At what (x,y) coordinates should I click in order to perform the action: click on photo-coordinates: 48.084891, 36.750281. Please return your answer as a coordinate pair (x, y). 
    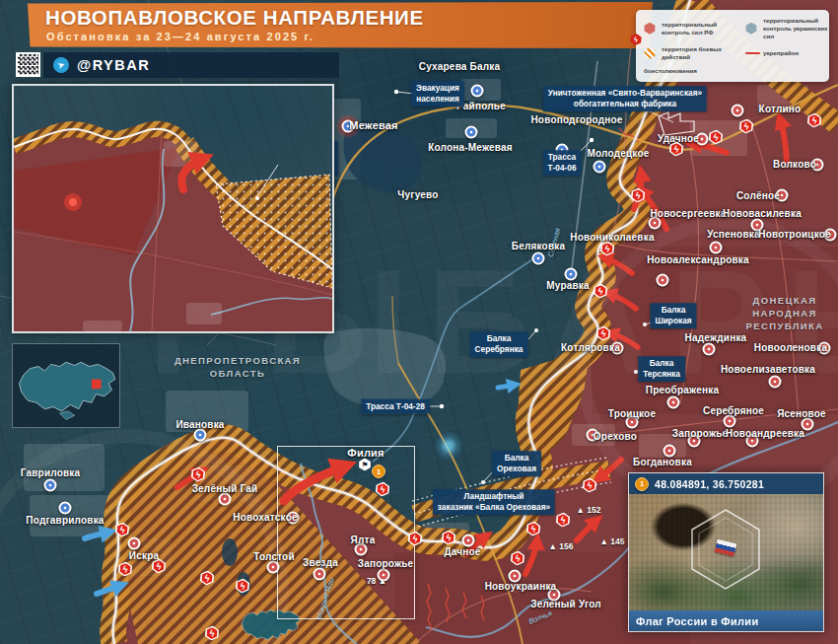
    Looking at the image, I should click on (710, 484).